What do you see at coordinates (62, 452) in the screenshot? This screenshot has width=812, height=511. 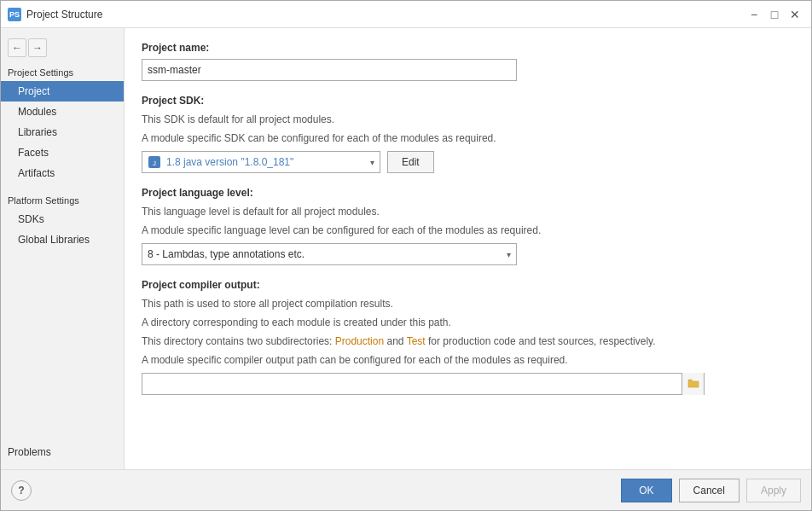 I see `sidebar-item-problems: Problems` at bounding box center [62, 452].